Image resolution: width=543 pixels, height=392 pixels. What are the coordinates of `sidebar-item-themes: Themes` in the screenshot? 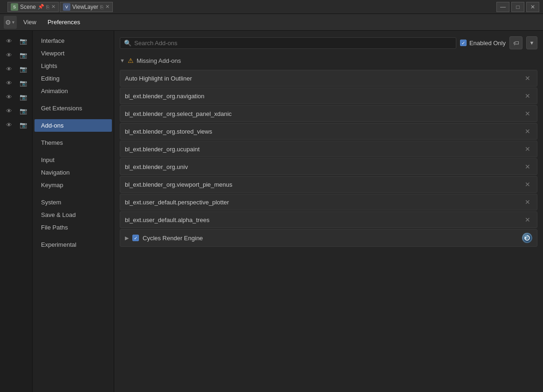 It's located at (73, 142).